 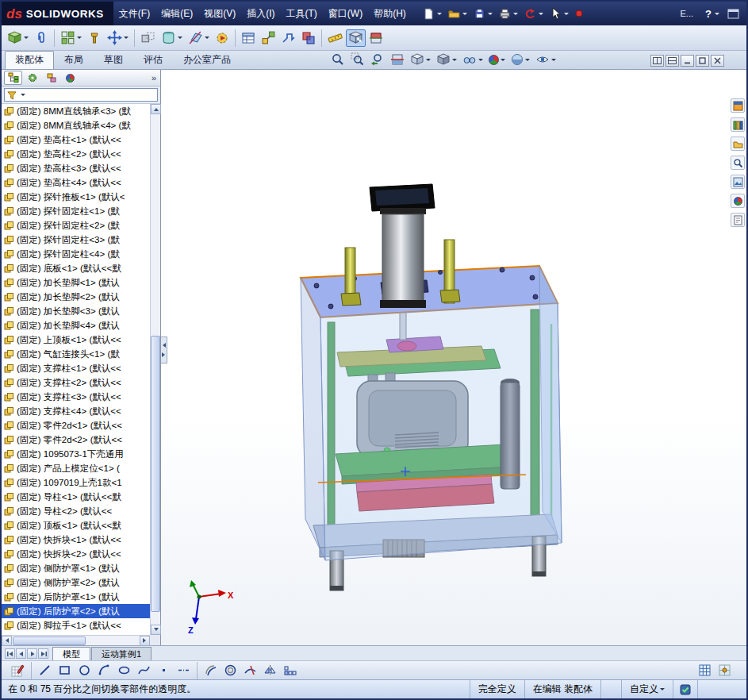 What do you see at coordinates (558, 13) in the screenshot?
I see `select-icon` at bounding box center [558, 13].